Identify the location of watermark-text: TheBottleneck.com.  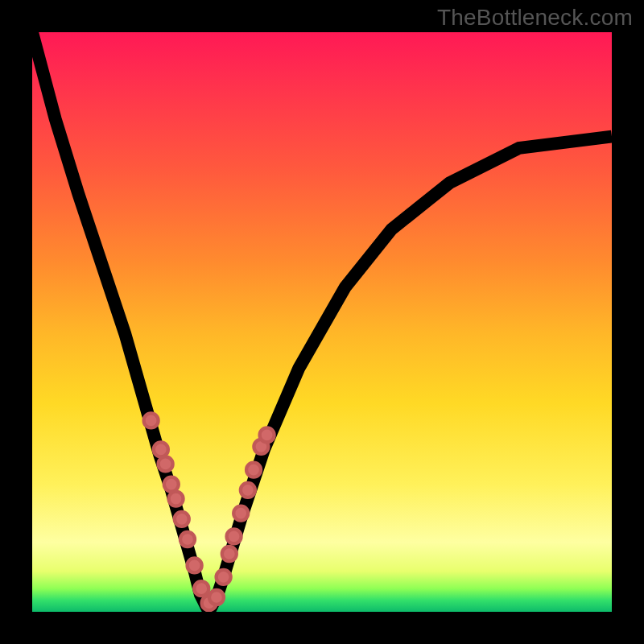
(535, 18).